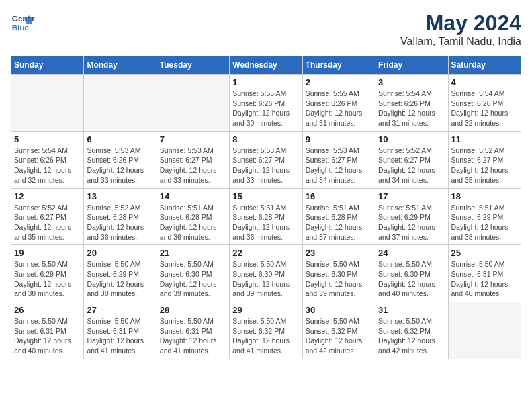 Image resolution: width=532 pixels, height=411 pixels. Describe the element at coordinates (484, 103) in the screenshot. I see `table-row: 4Sunrise: 5:54 AMSunset: 6:26 PMDaylight…` at that location.